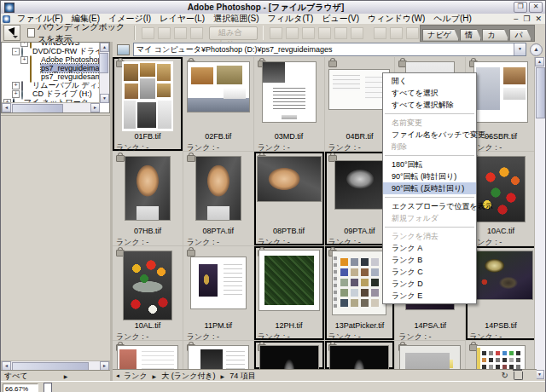 This screenshot has width=546, height=392. Describe the element at coordinates (519, 376) in the screenshot. I see `trash-icon` at that location.